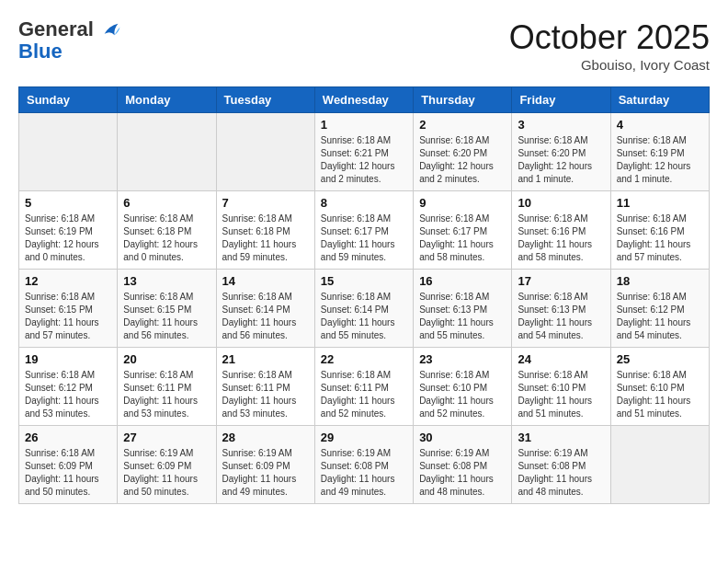  Describe the element at coordinates (265, 465) in the screenshot. I see `calendar-cell: 28Sunrise: 6:19 AM Sunset: 6:09 PM Dayli…` at that location.